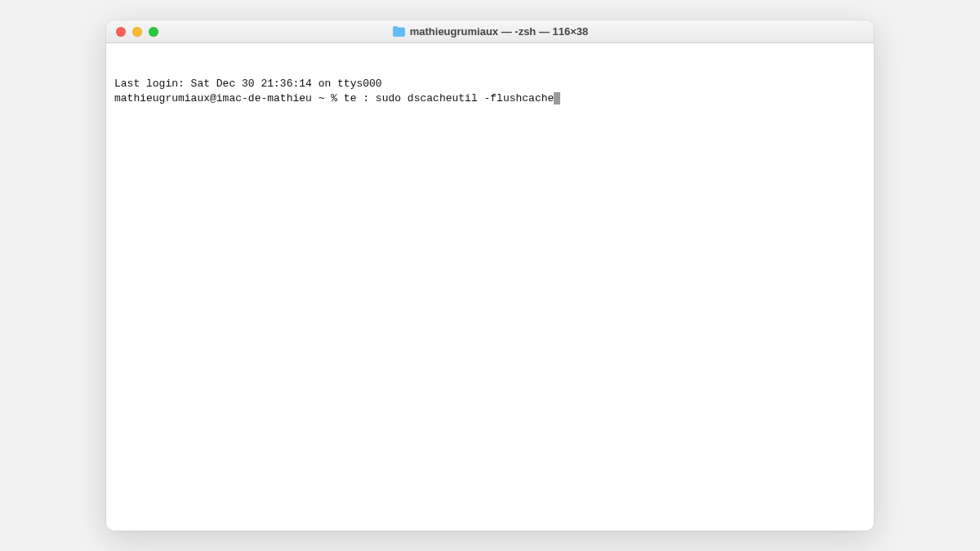  Describe the element at coordinates (490, 99) in the screenshot. I see `prompt-line: mathieugrumiaux@imac-de-mathieu ~ % te :…` at that location.